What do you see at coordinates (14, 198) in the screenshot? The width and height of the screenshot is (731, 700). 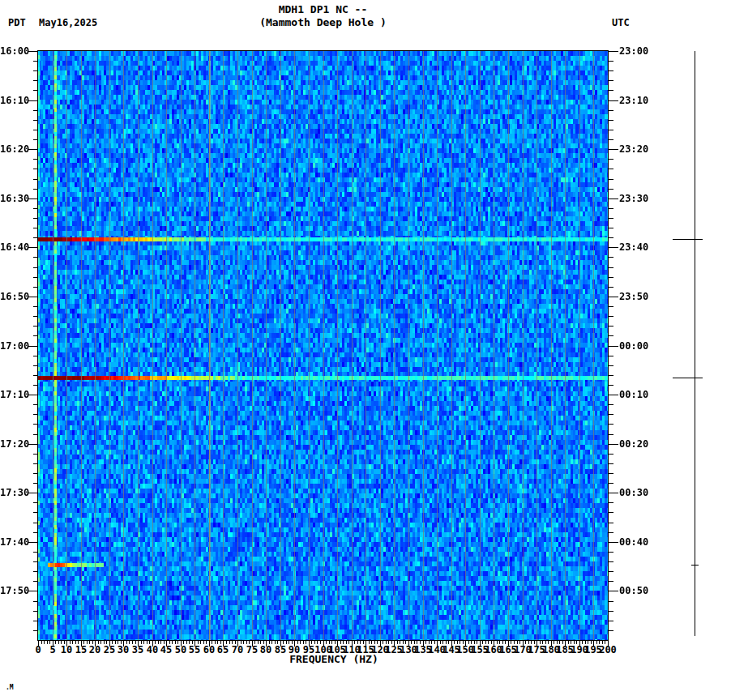 I see `y-left-tick-label: 16:30` at bounding box center [14, 198].